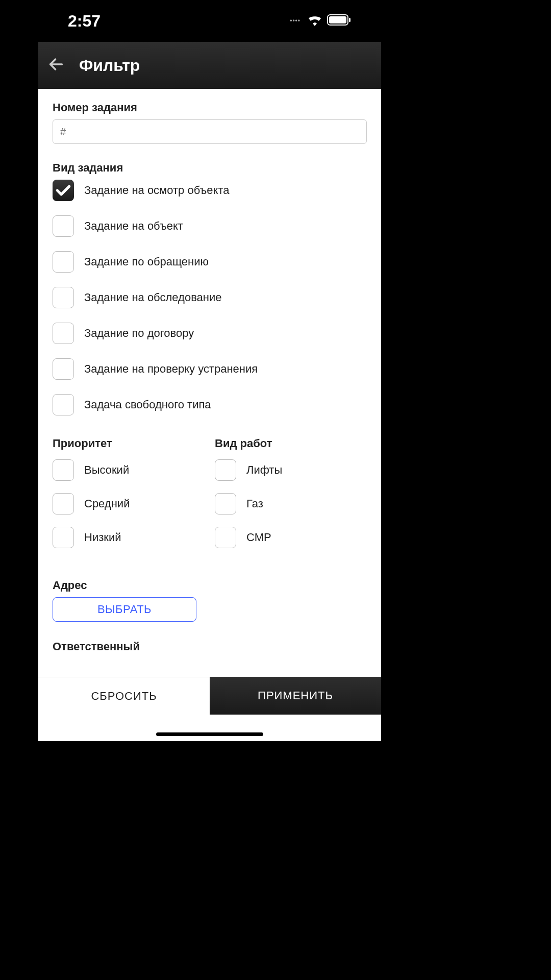 The width and height of the screenshot is (551, 980). I want to click on work-type-label: Вид работ, so click(291, 444).